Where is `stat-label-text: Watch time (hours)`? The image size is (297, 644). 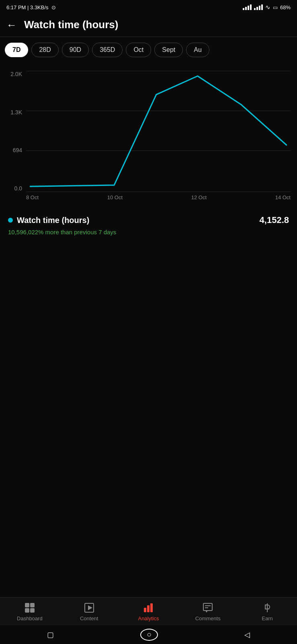 stat-label-text: Watch time (hours) is located at coordinates (53, 221).